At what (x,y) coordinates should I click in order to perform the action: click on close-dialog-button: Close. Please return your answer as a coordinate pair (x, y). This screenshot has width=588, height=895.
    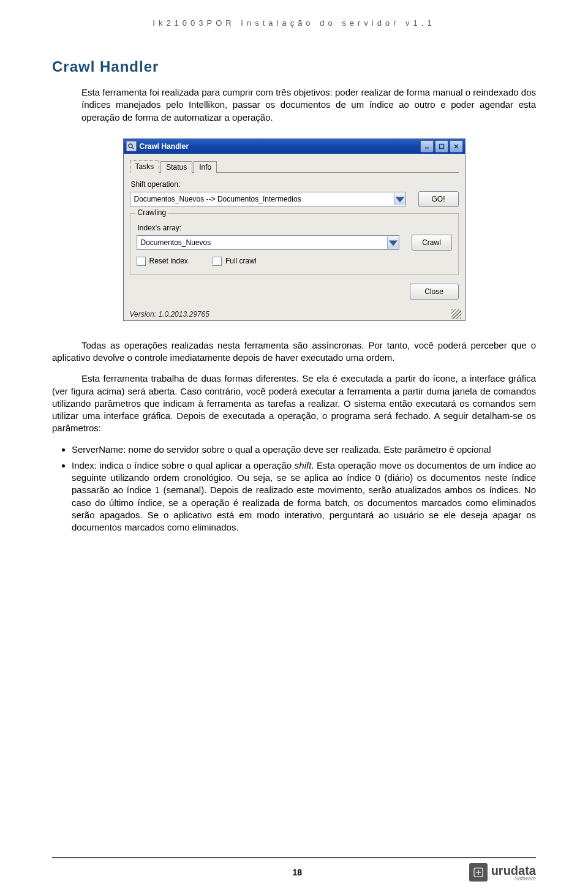
    Looking at the image, I should click on (434, 292).